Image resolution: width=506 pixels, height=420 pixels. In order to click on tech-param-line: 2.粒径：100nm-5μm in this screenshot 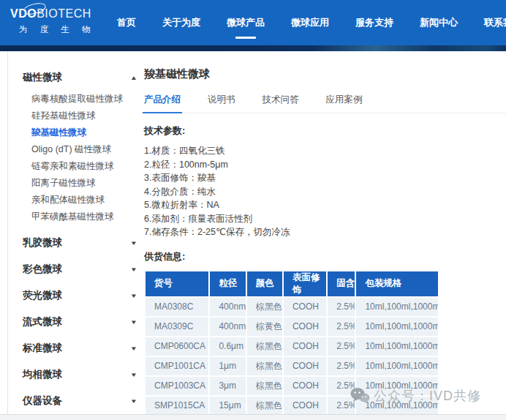, I will do `click(325, 165)`.